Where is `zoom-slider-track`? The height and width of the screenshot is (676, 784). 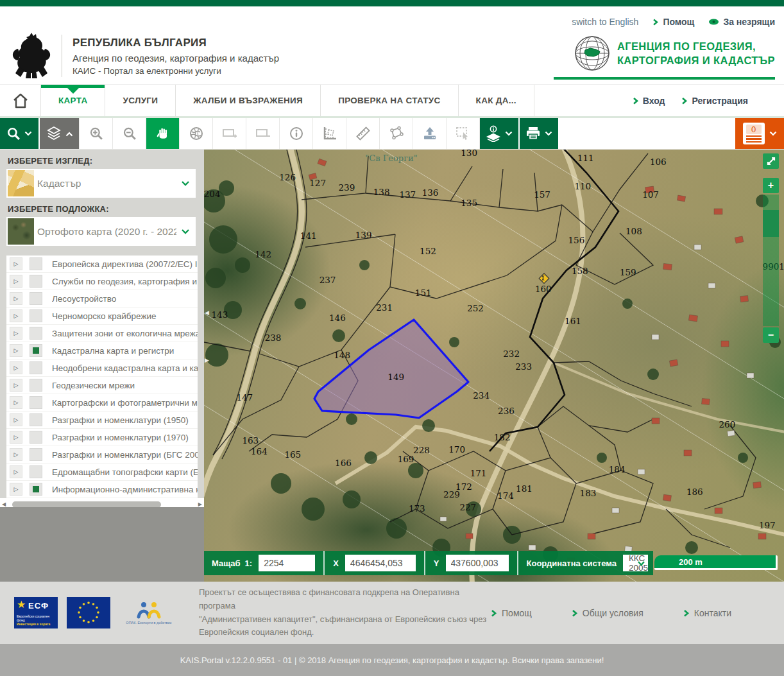
zoom-slider-track is located at coordinates (771, 261).